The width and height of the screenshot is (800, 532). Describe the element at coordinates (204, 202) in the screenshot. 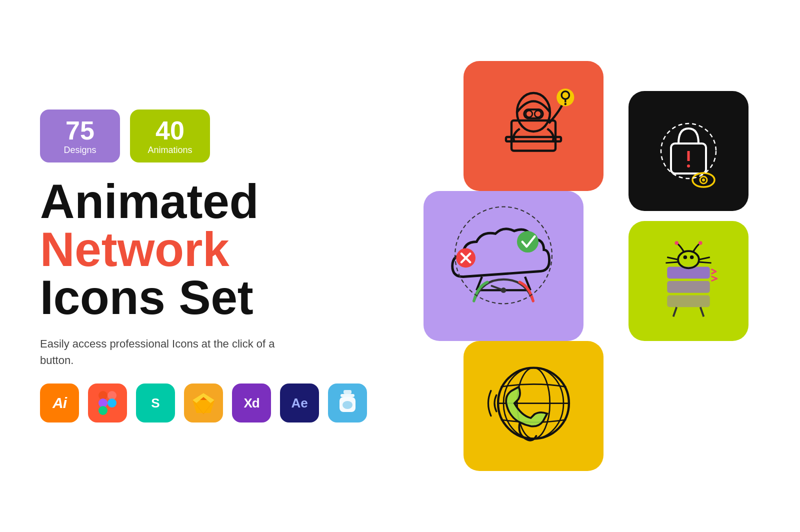

I see `title-line1: Animated` at that location.